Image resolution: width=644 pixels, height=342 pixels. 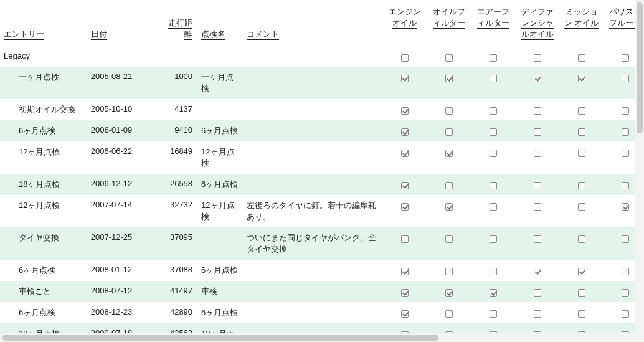 I want to click on table-row: 初期オイル交換2005-10-104137, so click(x=322, y=110).